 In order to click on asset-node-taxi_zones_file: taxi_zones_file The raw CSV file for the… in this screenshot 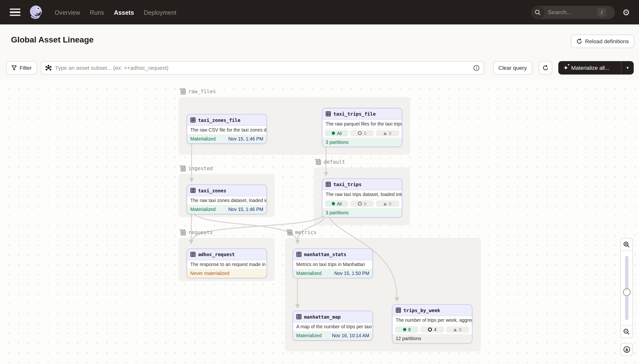, I will do `click(227, 129)`.